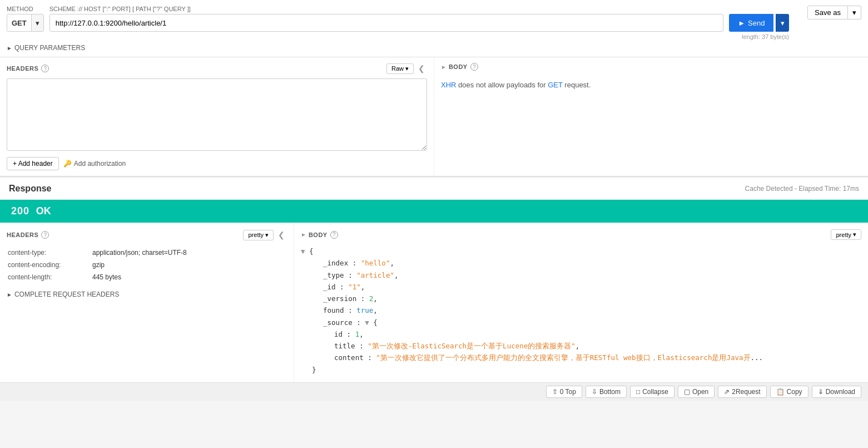  Describe the element at coordinates (147, 303) in the screenshot. I see `response-headers-panel: HEADERS ? pretty ▾ ❮ content-type: appli…` at that location.